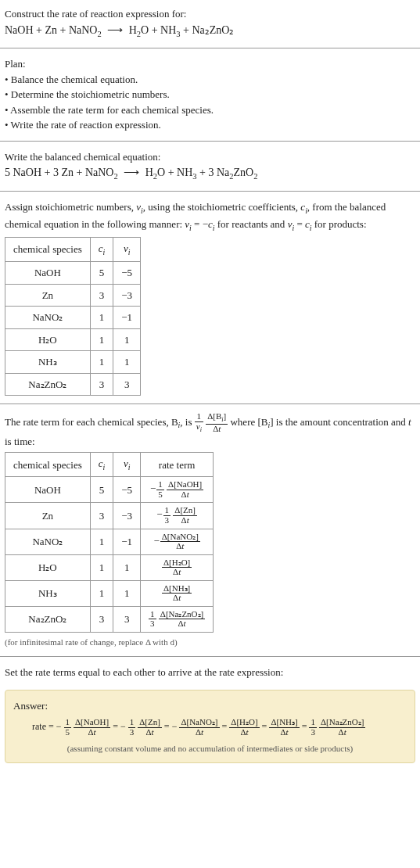 The width and height of the screenshot is (420, 868). What do you see at coordinates (109, 490) in the screenshot?
I see `table-row: NaOH5−5−15 Δ[NaOH]Δt` at bounding box center [109, 490].